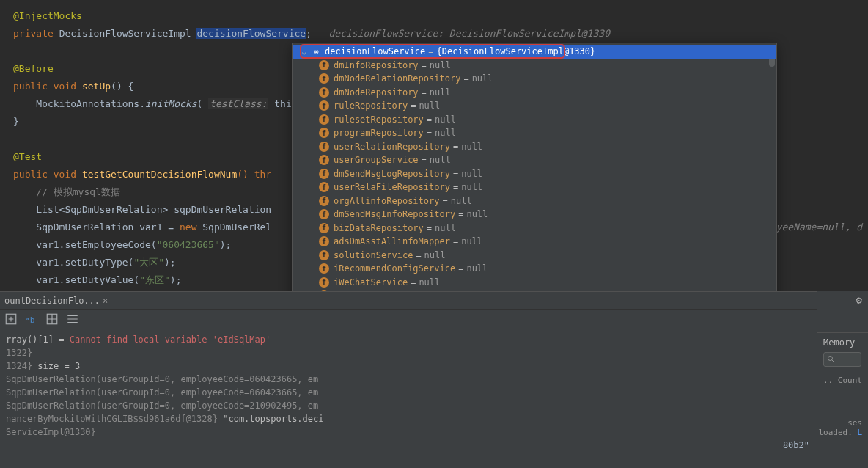 The height and width of the screenshot is (468, 868). Describe the element at coordinates (842, 359) in the screenshot. I see `memory-search` at that location.